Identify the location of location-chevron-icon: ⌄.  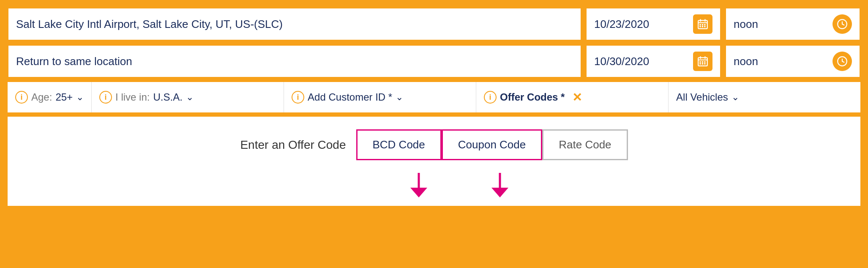
(190, 97).